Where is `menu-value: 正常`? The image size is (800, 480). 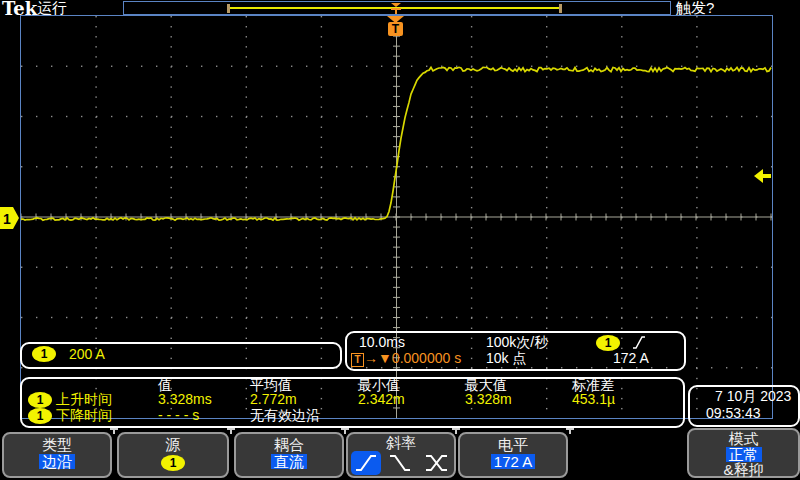 menu-value: 正常 is located at coordinates (744, 454).